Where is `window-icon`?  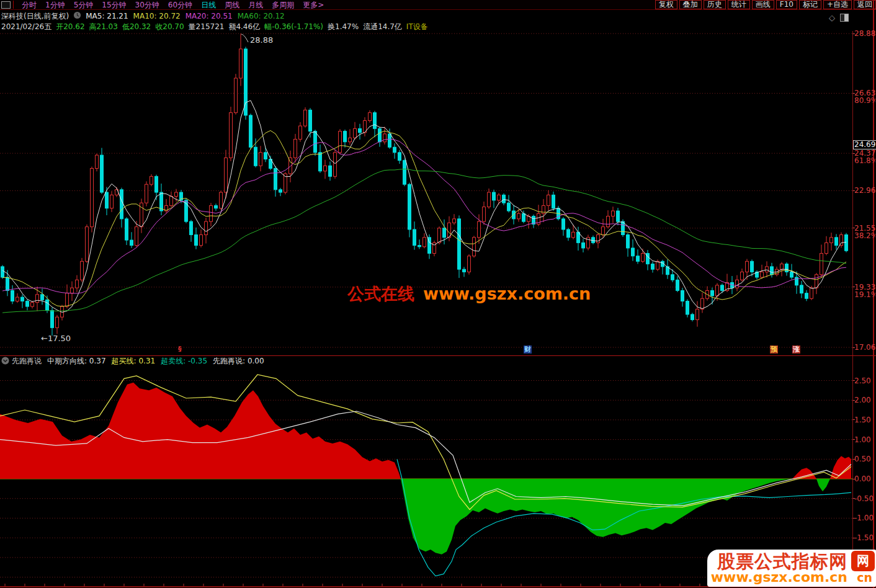 window-icon is located at coordinates (6, 5).